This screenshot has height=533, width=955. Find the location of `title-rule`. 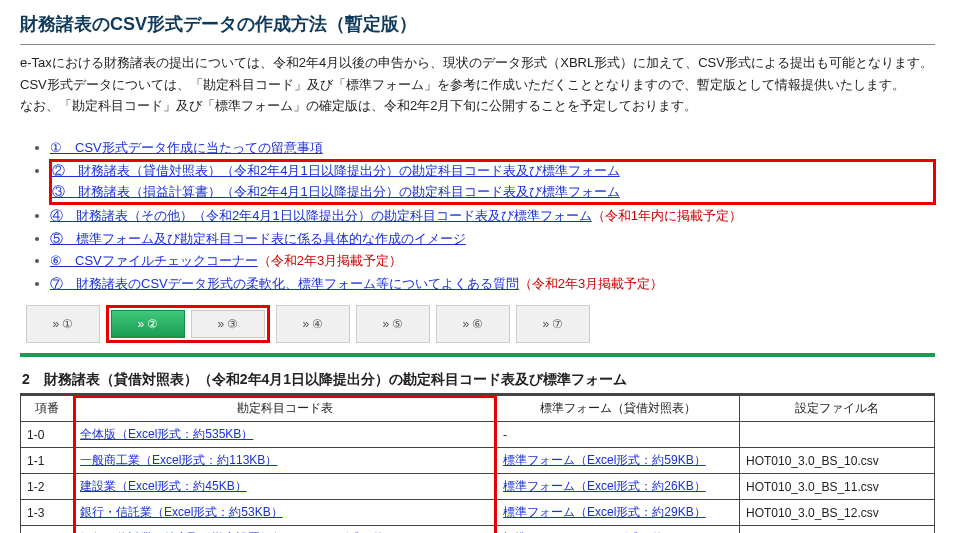

title-rule is located at coordinates (478, 44).